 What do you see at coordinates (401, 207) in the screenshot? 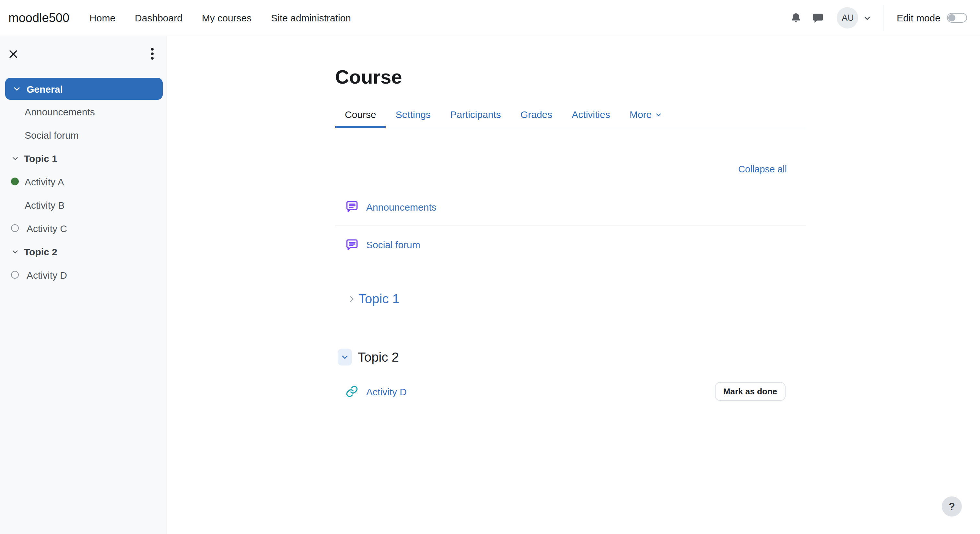
I see `activity-link-announcements: Announcements` at bounding box center [401, 207].